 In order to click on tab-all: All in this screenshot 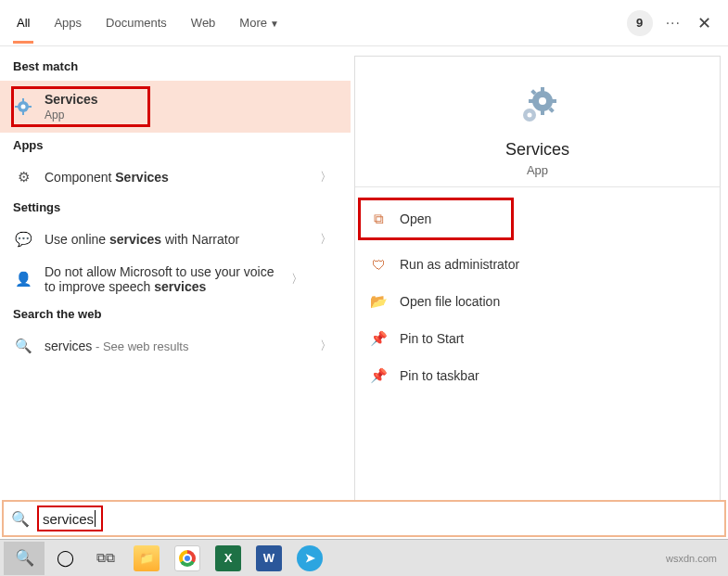, I will do `click(23, 22)`.